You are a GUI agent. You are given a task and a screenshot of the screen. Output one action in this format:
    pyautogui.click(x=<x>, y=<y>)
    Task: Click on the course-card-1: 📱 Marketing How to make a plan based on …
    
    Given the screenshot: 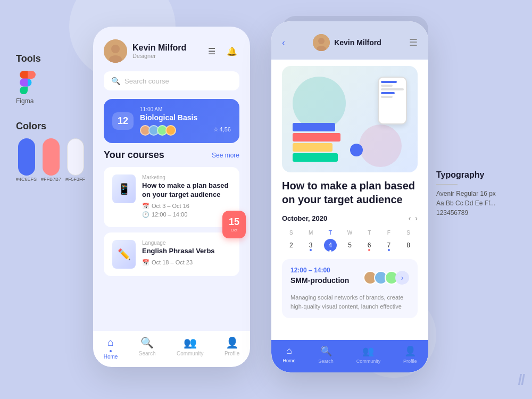 What is the action you would take?
    pyautogui.click(x=171, y=197)
    